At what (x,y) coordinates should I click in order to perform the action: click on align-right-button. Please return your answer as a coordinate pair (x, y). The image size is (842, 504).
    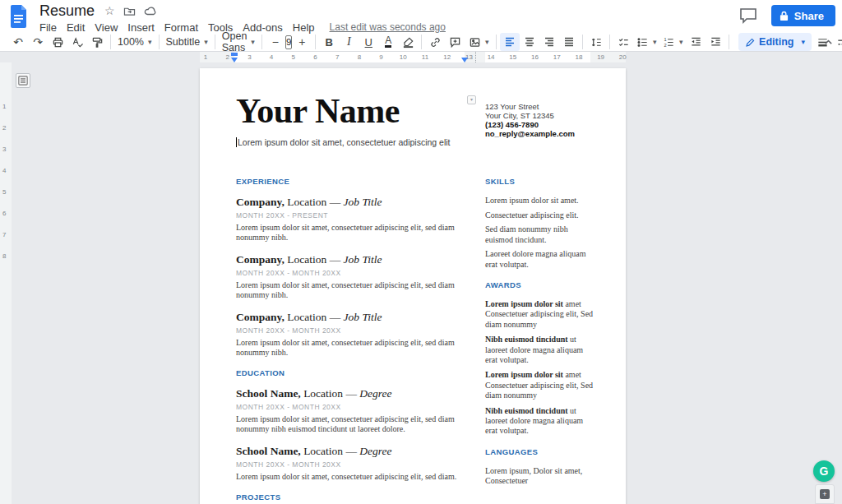
    Looking at the image, I should click on (549, 42).